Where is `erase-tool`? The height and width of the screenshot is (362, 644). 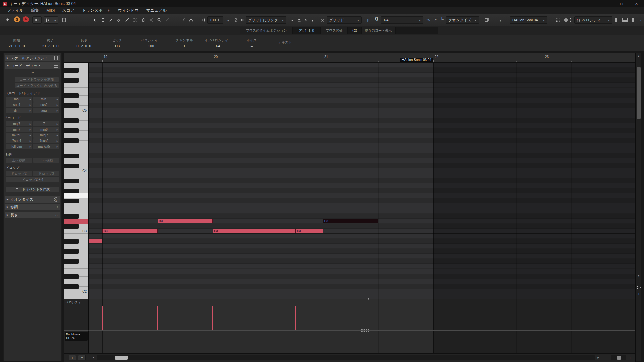 erase-tool is located at coordinates (119, 20).